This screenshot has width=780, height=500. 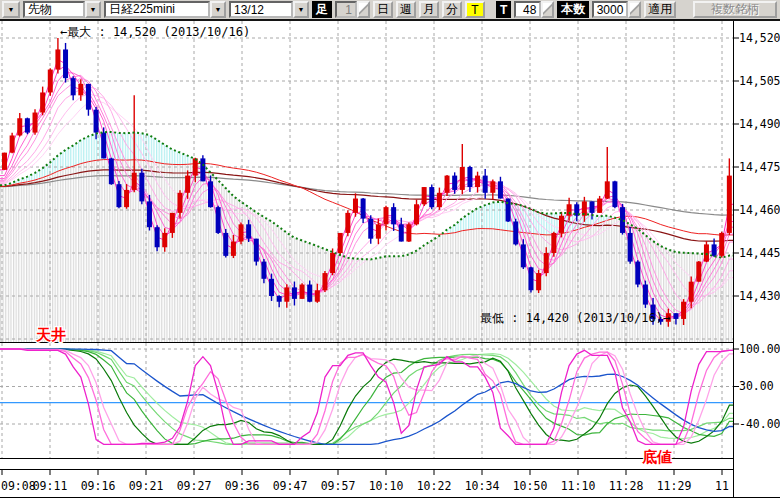 What do you see at coordinates (322, 10) in the screenshot?
I see `bar-type-label: 足` at bounding box center [322, 10].